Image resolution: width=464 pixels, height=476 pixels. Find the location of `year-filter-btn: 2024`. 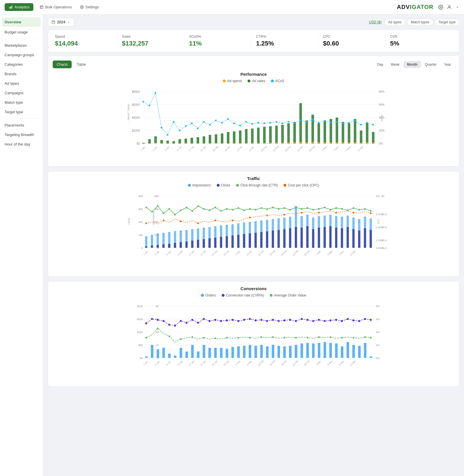

year-filter-btn: 2024 is located at coordinates (61, 22).